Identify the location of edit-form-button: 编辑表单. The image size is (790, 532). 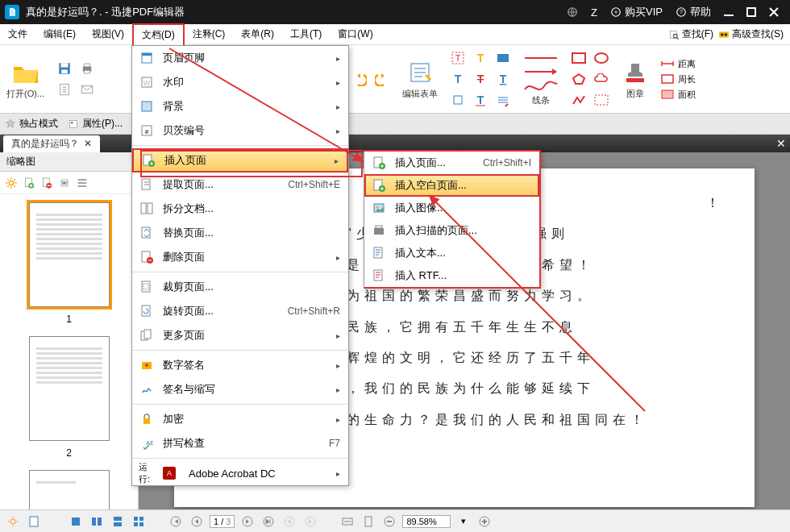
(420, 79).